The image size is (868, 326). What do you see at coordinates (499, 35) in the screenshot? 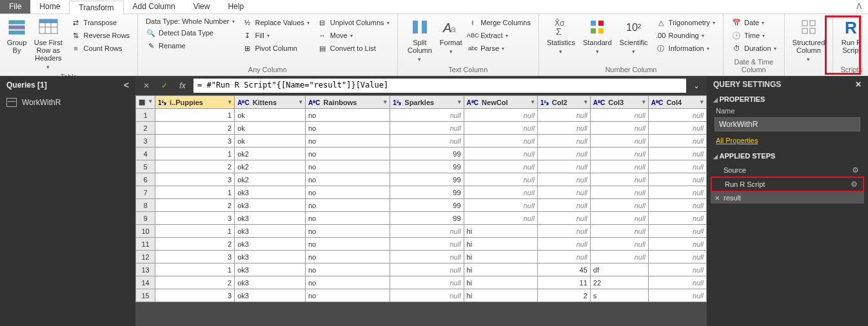
I see `extract-button: ABCExtract▾` at bounding box center [499, 35].